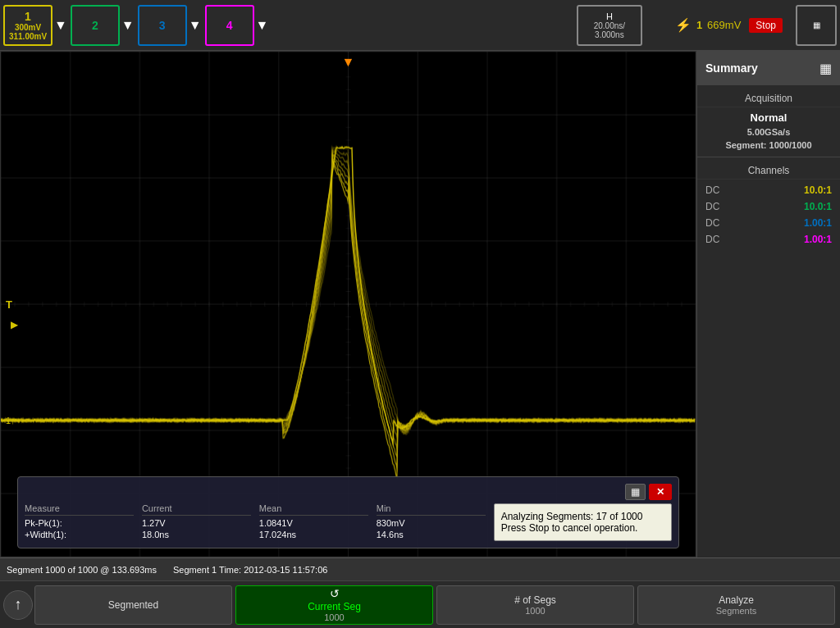 This screenshot has width=840, height=628. Describe the element at coordinates (348, 522) in the screenshot. I see `meas-table: Measure Pk-Pk(1): +Width(1): Current 1.2…` at that location.